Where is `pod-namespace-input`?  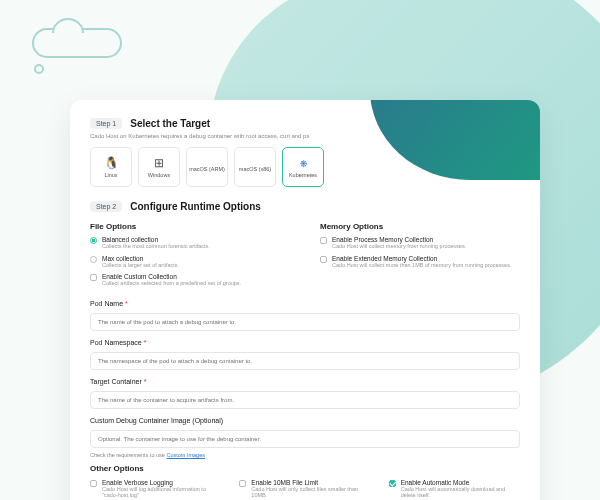
pod-namespace-input is located at coordinates (305, 361).